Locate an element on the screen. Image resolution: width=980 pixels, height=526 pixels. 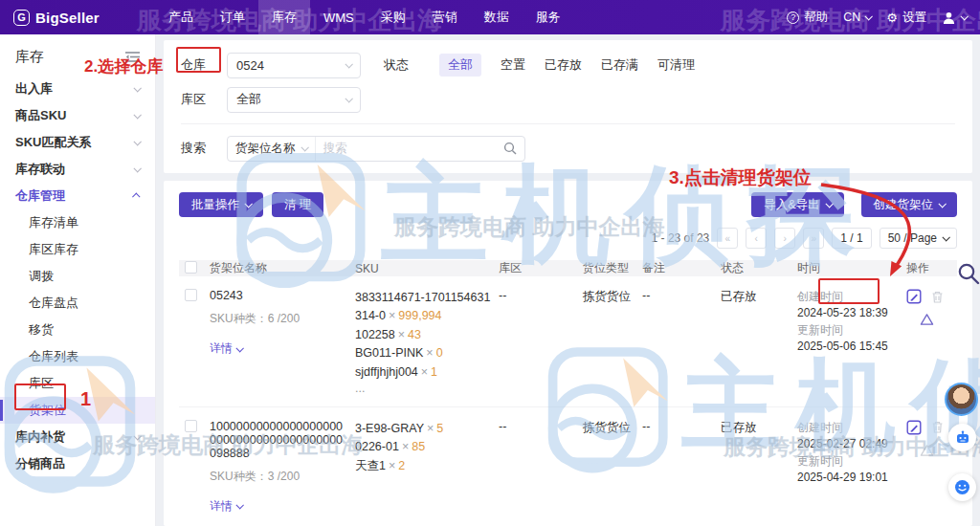
sidebar-item-inout: 出入库 is located at coordinates (78, 89).